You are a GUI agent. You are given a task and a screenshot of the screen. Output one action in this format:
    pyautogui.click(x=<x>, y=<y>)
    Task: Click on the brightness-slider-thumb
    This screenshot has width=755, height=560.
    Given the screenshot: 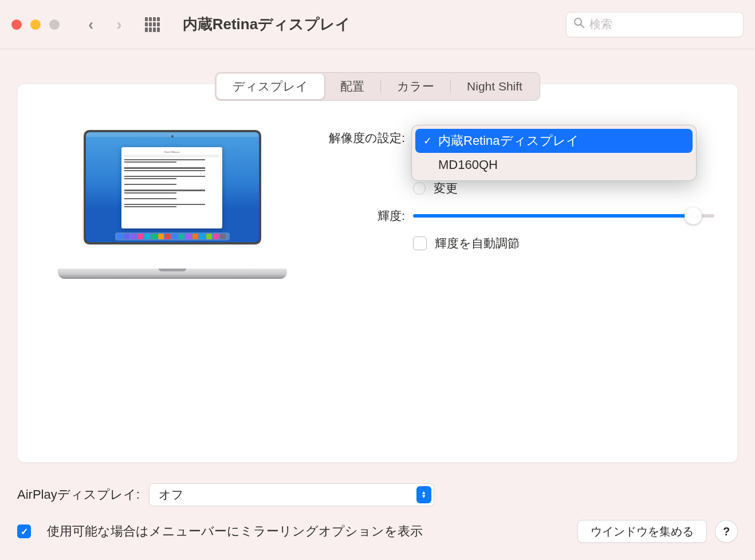 What is the action you would take?
    pyautogui.click(x=693, y=216)
    